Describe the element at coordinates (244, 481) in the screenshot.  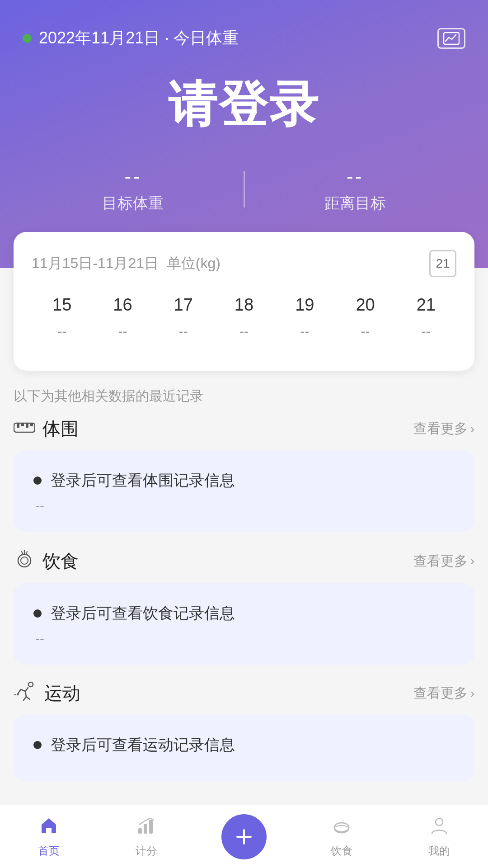
I see `tiwei-info-item: 登录后可查看体围记录信息` at that location.